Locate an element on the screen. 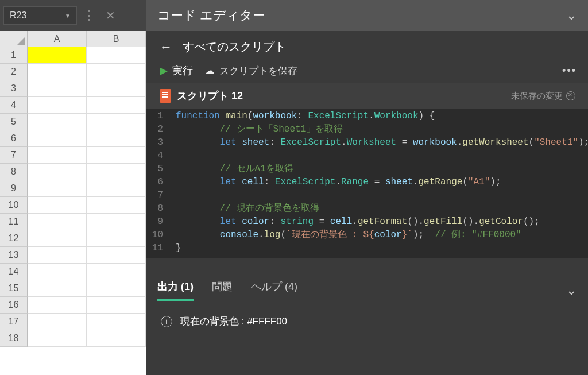  name-box: R23 ▼ is located at coordinates (40, 16).